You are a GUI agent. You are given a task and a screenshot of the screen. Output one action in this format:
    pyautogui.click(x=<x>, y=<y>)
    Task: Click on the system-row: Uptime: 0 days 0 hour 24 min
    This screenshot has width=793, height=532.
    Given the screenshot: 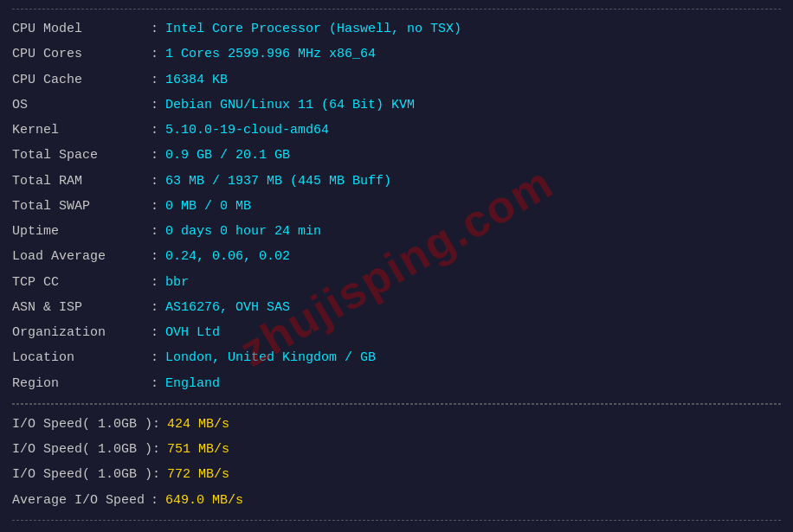 What is the action you would take?
    pyautogui.click(x=396, y=232)
    